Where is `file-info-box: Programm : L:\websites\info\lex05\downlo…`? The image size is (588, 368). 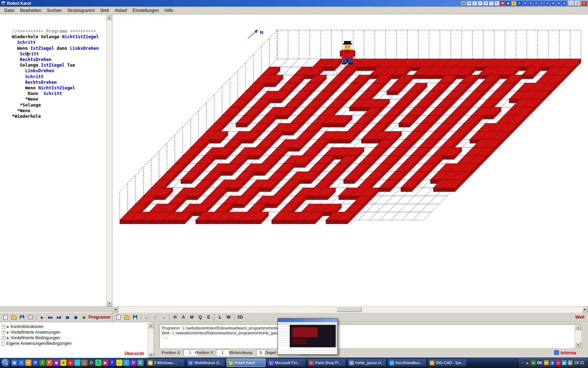 file-info-box: Programm : L:\websites\info\lex05\downlo… is located at coordinates (370, 336).